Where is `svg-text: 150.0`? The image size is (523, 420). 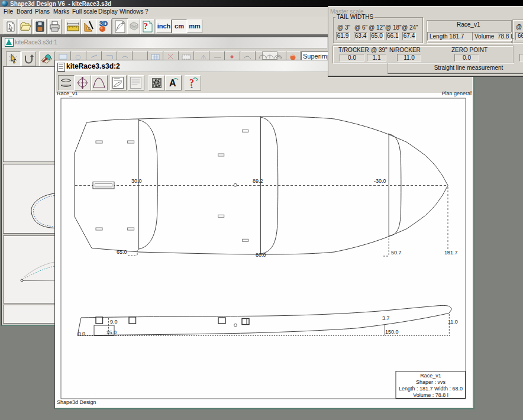 svg-text: 150.0 is located at coordinates (392, 332).